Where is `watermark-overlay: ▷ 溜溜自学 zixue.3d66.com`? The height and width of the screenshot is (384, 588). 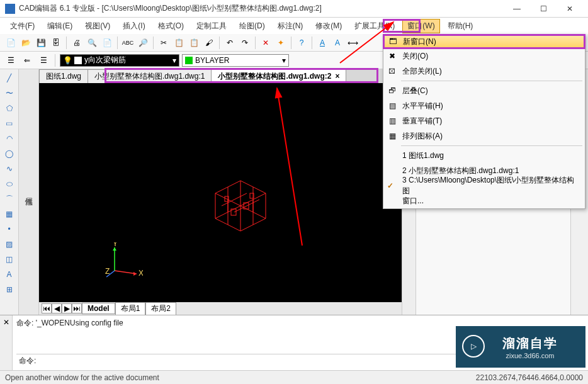 watermark-overlay: ▷ 溜溜自学 zixue.3d66.com is located at coordinates (521, 347).